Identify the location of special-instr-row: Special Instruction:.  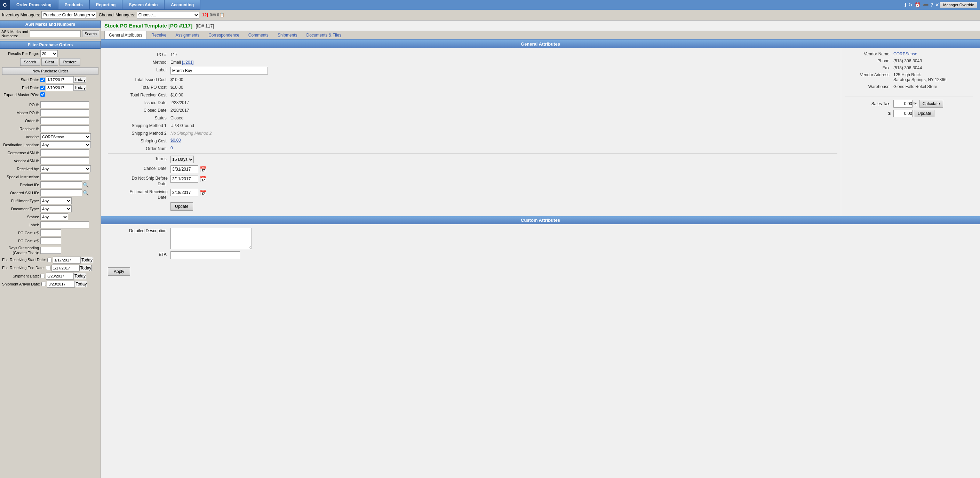
(50, 177).